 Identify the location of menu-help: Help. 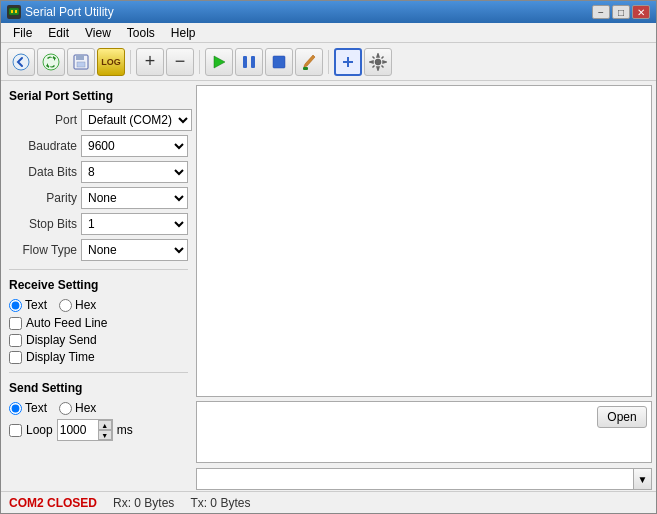
(184, 33).